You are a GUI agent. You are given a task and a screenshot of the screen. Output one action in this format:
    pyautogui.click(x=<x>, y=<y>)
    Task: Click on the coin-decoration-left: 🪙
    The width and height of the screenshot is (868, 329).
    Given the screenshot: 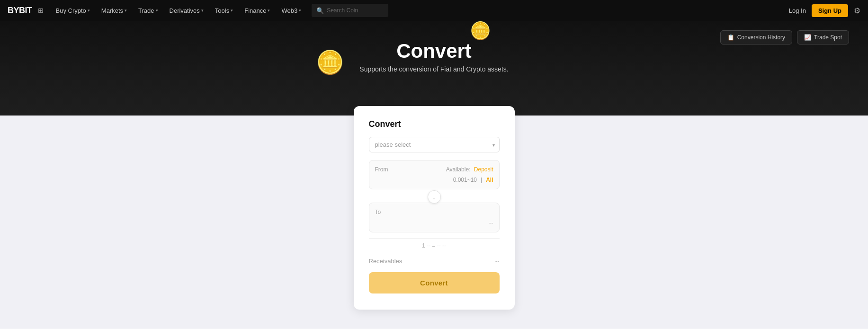 What is the action you would take?
    pyautogui.click(x=330, y=62)
    